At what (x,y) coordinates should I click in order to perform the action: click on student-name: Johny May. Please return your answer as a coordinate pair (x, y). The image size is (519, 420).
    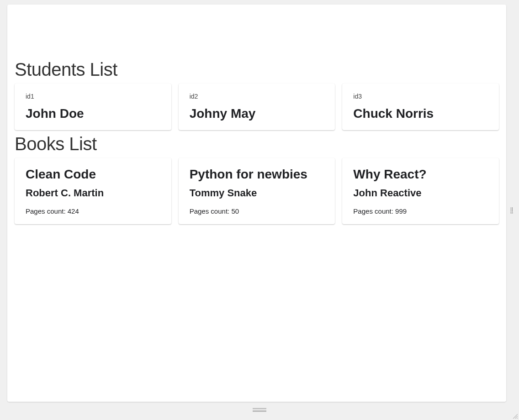
    Looking at the image, I should click on (257, 114).